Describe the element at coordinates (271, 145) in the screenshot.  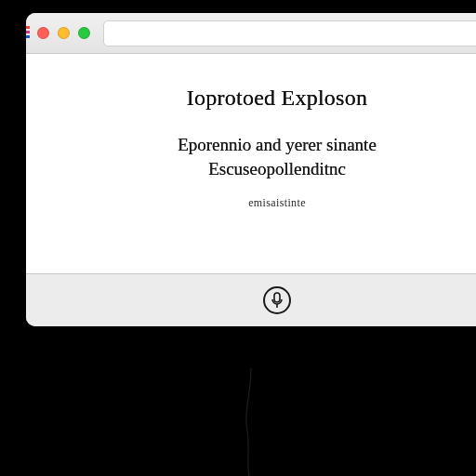
I see `body-line-1: Eporennio and yerer sinante` at that location.